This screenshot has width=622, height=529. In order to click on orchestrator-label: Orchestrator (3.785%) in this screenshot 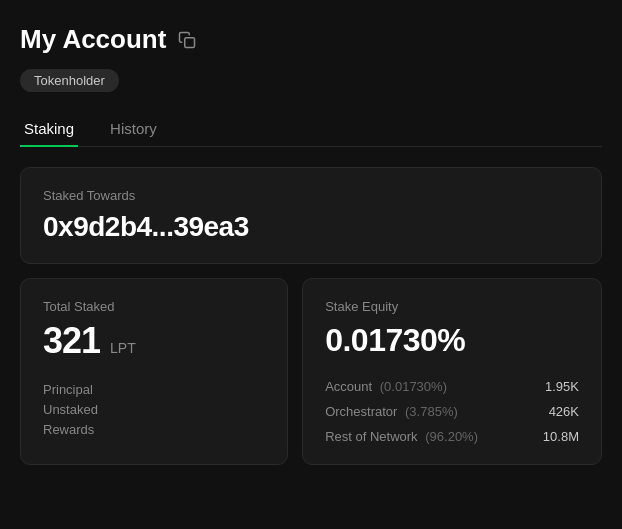, I will do `click(392, 412)`.